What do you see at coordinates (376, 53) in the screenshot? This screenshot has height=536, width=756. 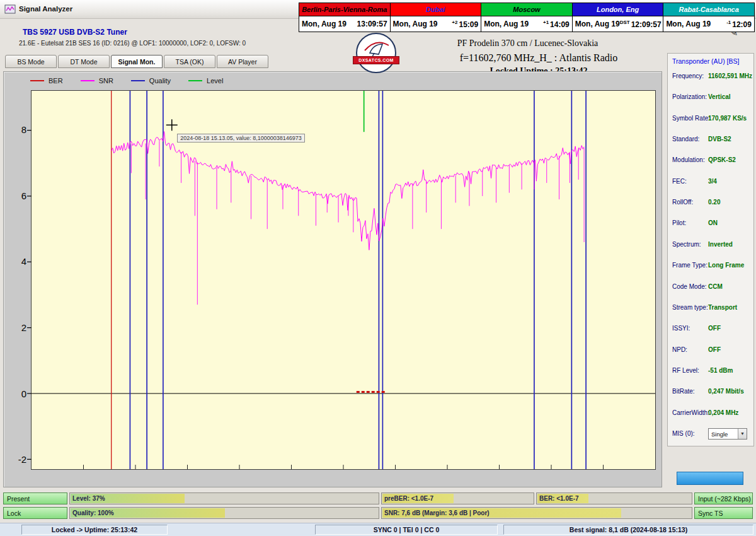 I see `dxsatcs-logo: DXSATCS.COM` at bounding box center [376, 53].